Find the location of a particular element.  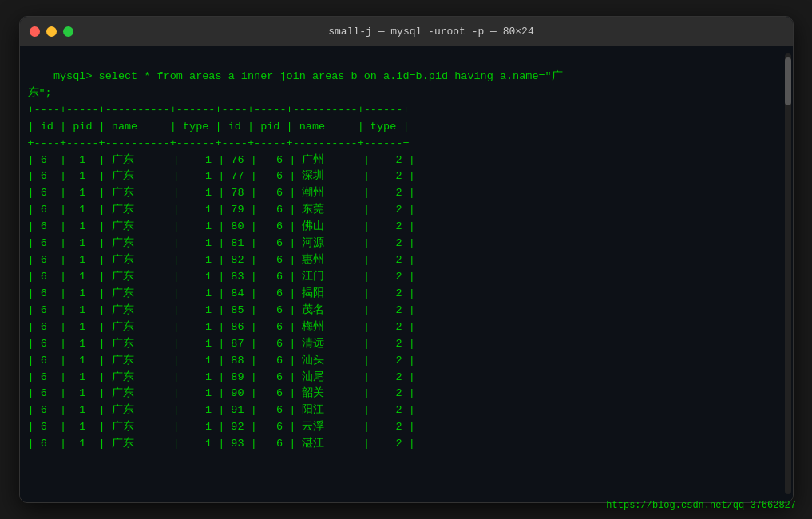

close-button is located at coordinates (35, 32).